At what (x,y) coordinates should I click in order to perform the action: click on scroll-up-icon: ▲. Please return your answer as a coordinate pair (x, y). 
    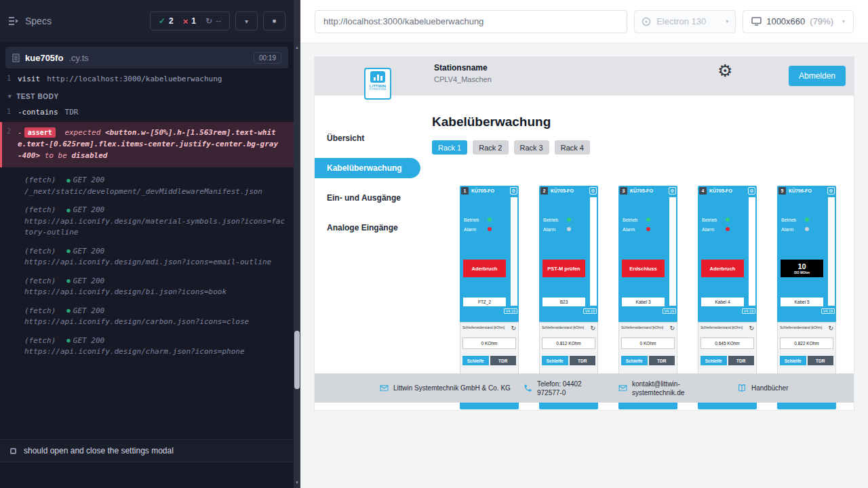
    Looking at the image, I should click on (297, 47).